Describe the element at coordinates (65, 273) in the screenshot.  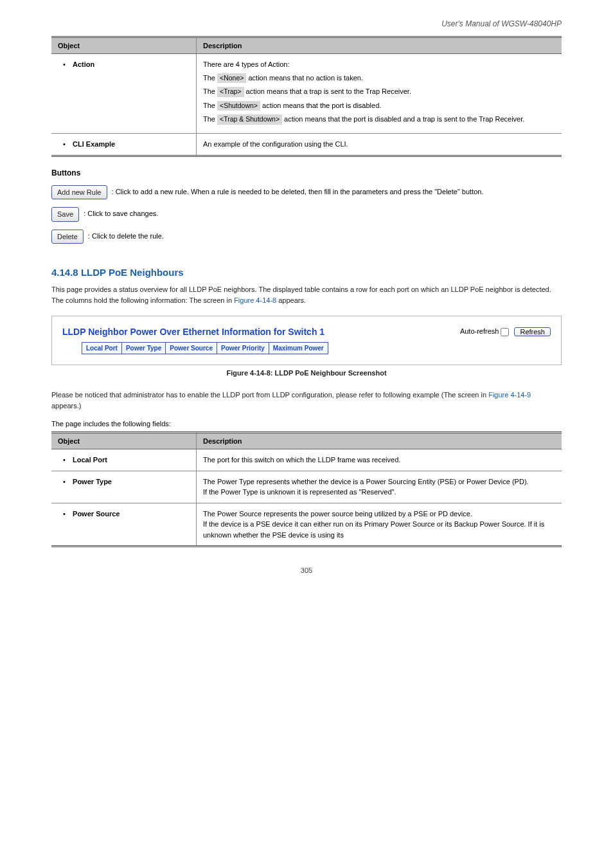
I see `section-number: 4.14.8` at that location.